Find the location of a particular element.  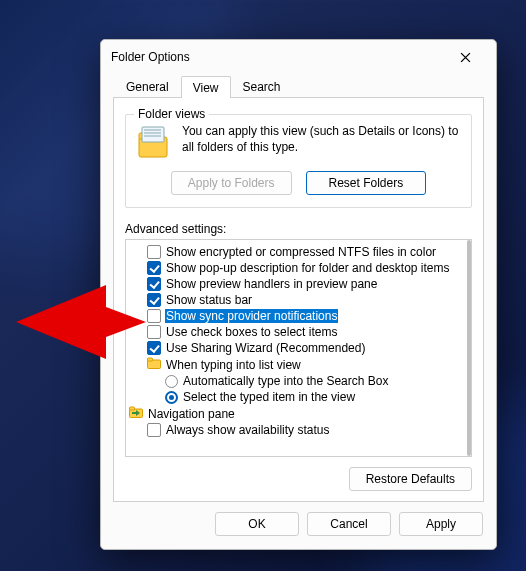

tree-item: Show status bar is located at coordinates (298, 300).